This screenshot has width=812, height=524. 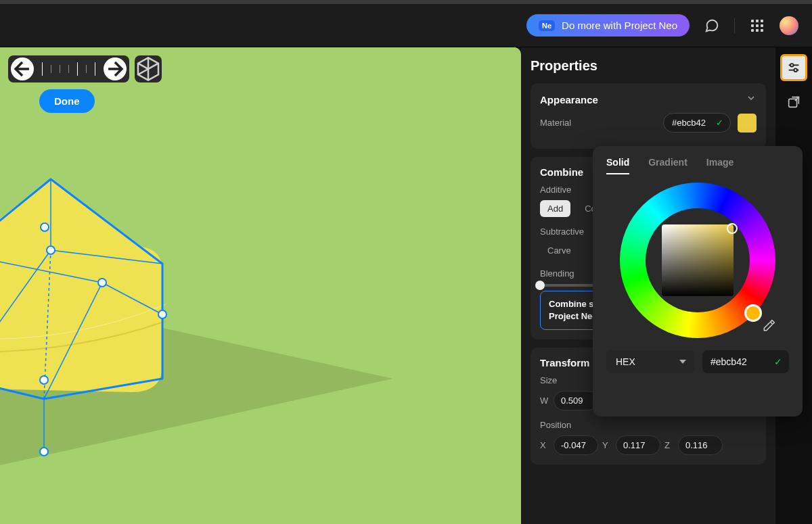 I want to click on sv-thumb, so click(x=732, y=229).